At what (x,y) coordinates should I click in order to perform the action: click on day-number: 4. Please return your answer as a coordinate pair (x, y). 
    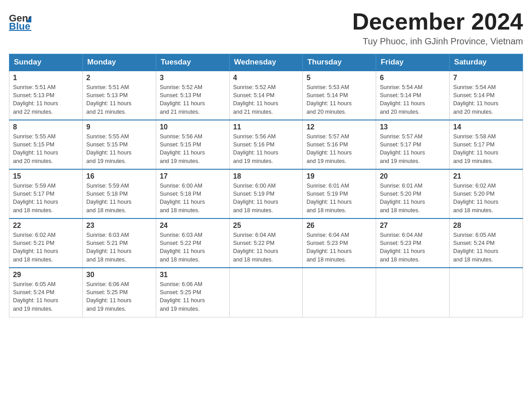
    Looking at the image, I should click on (266, 78).